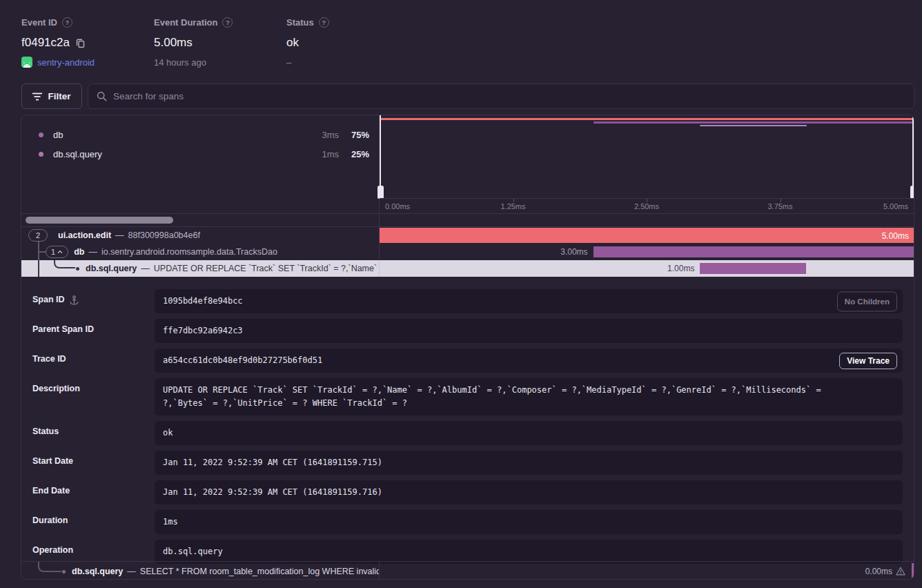 The image size is (922, 588). What do you see at coordinates (75, 300) in the screenshot?
I see `anchor-icon` at bounding box center [75, 300].